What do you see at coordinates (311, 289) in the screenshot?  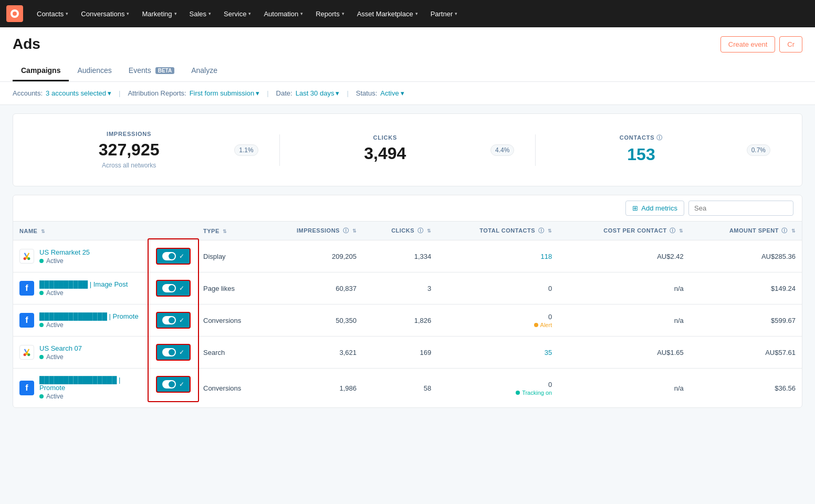 I see `campaign-impressions-cell: 60,837` at bounding box center [311, 289].